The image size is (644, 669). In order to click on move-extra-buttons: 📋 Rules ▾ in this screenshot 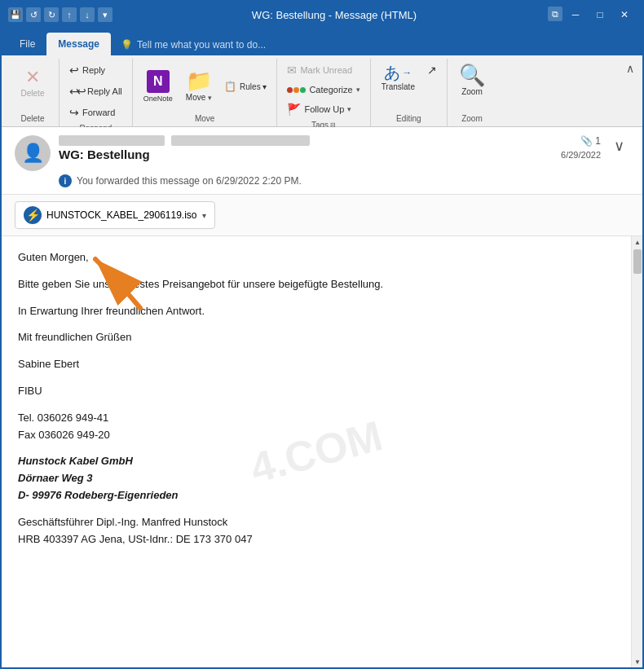, I will do `click(245, 86)`.